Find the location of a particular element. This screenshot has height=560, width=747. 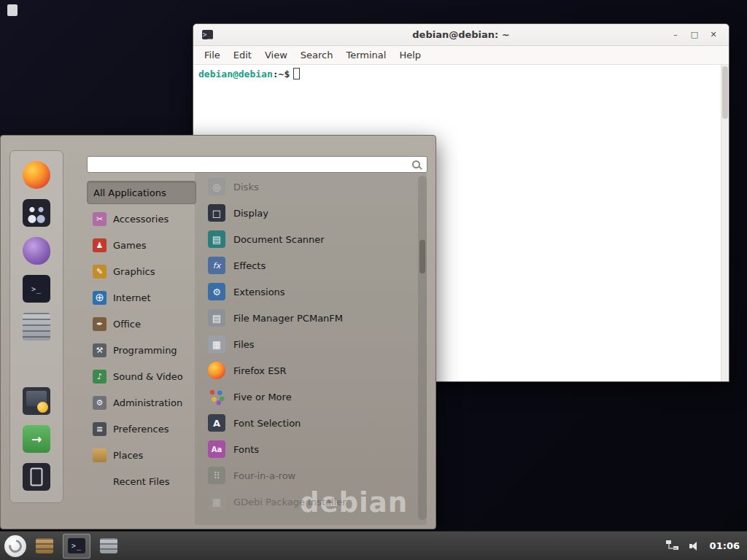

terminal-taskbar-icon is located at coordinates (77, 545).